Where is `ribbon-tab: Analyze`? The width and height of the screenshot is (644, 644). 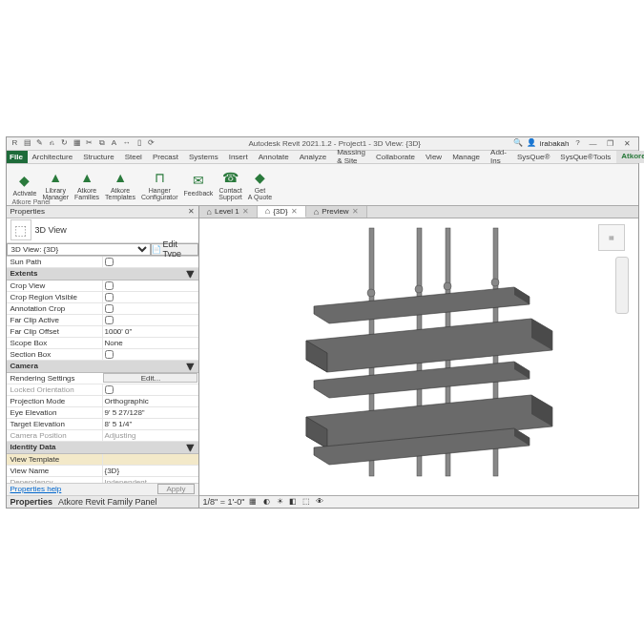 ribbon-tab: Analyze is located at coordinates (313, 156).